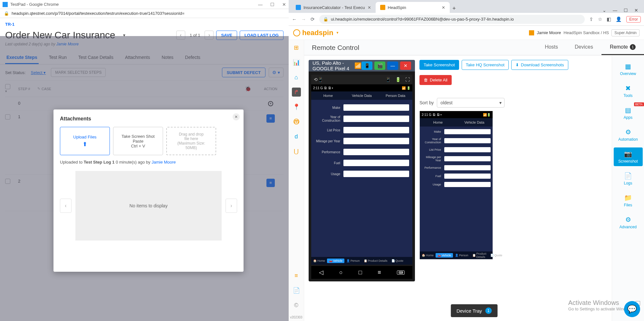 This screenshot has height=321, width=644. What do you see at coordinates (296, 48) in the screenshot?
I see `sidebar-grid-icon: ⊞` at bounding box center [296, 48].